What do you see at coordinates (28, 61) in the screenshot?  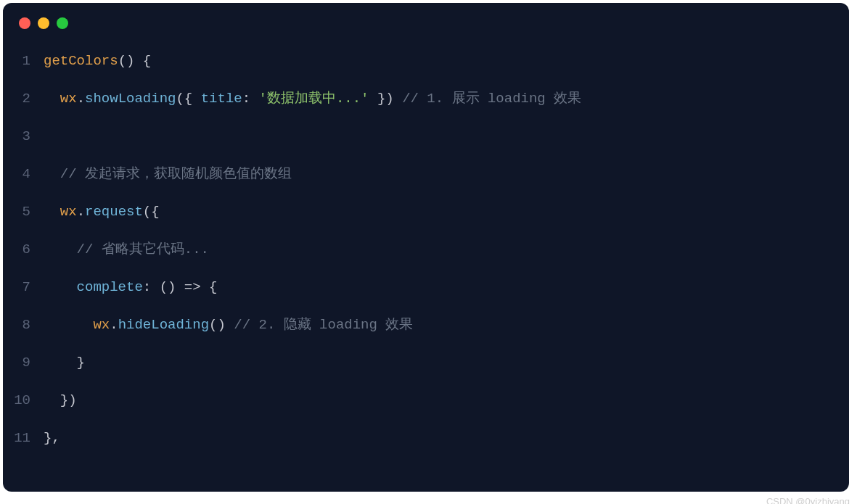 I see `line-number: 1` at bounding box center [28, 61].